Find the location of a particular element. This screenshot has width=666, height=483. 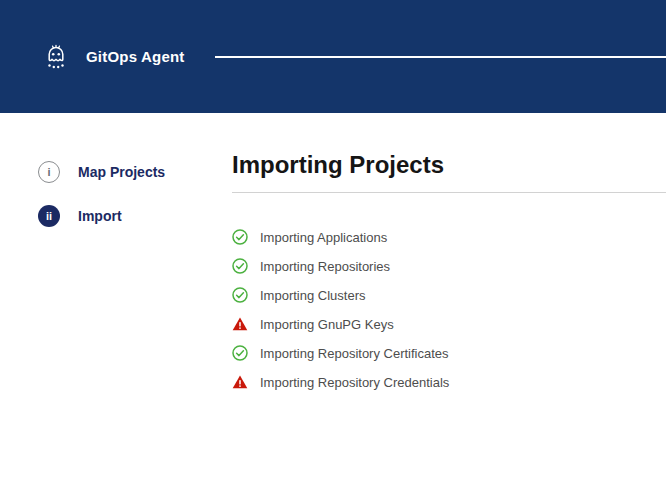

status-row: Importing Clusters is located at coordinates (449, 295).